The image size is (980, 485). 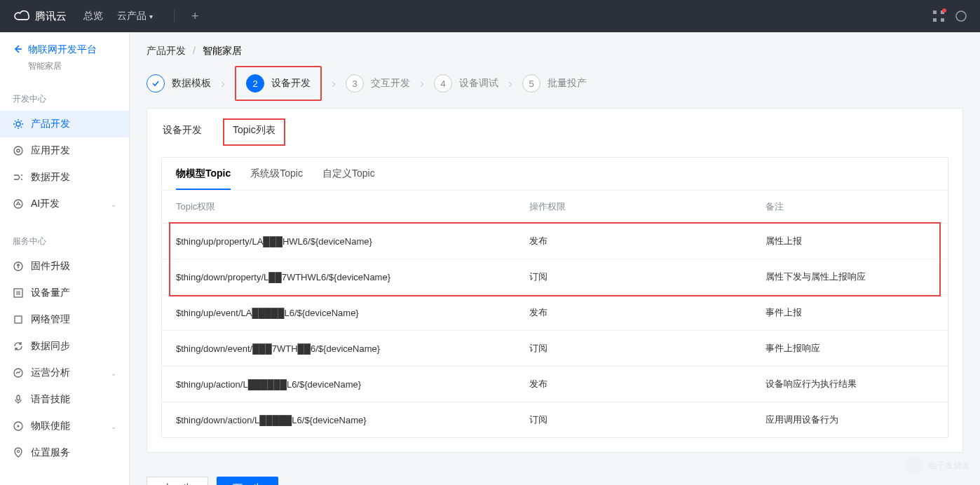 I want to click on subtab-topic-list: Topic列表, so click(x=254, y=132).